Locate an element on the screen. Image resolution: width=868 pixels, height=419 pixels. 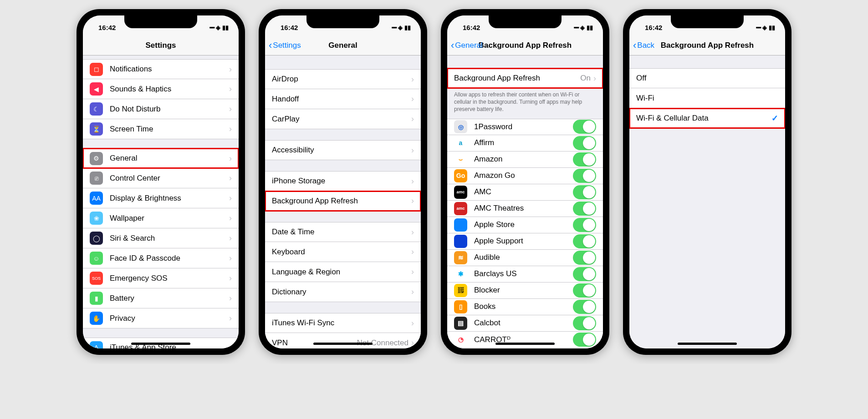
general-row: Language & Region› is located at coordinates (343, 272).